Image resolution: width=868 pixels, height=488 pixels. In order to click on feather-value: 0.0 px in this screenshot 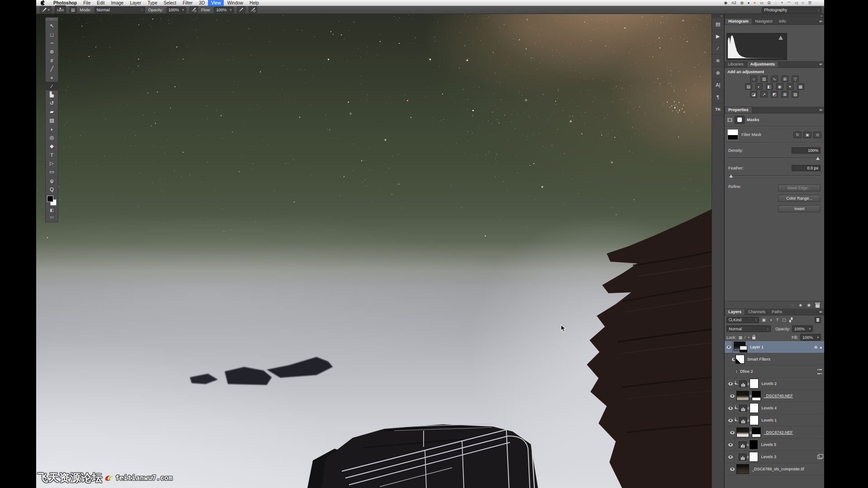, I will do `click(806, 168)`.